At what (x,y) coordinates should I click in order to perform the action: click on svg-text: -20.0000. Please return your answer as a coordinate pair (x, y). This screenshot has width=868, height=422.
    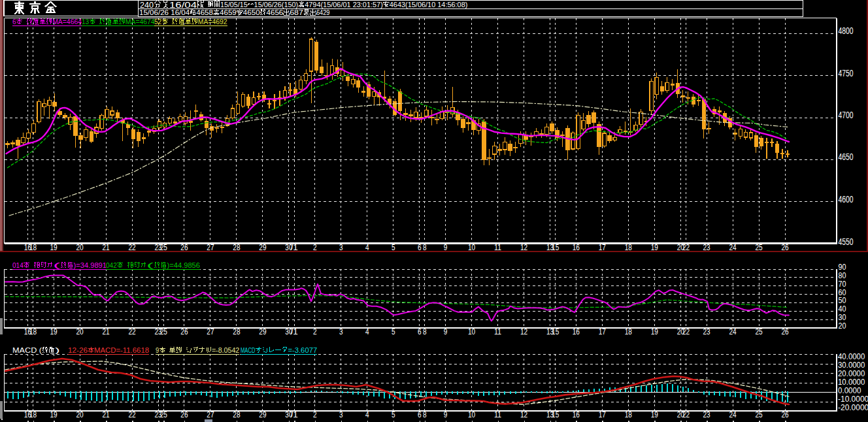
    Looking at the image, I should click on (853, 408).